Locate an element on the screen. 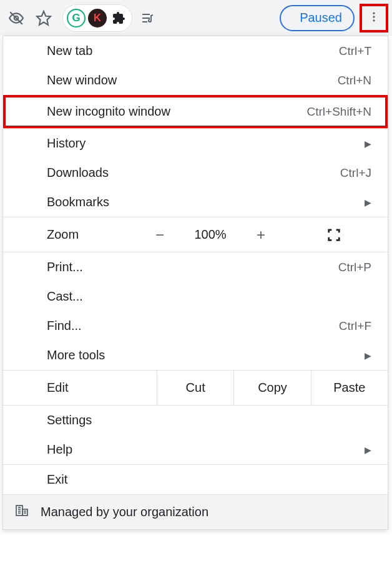 The image size is (392, 588). menu-label: Cast... is located at coordinates (209, 296).